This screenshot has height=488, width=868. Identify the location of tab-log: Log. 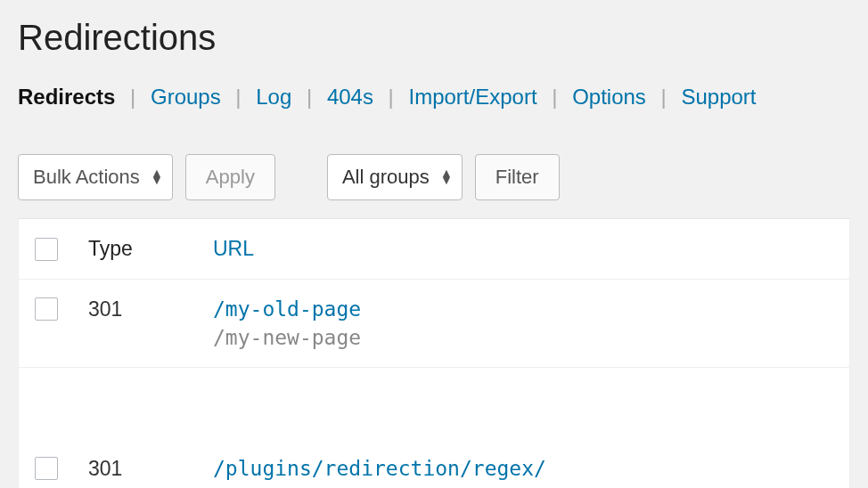
(274, 96).